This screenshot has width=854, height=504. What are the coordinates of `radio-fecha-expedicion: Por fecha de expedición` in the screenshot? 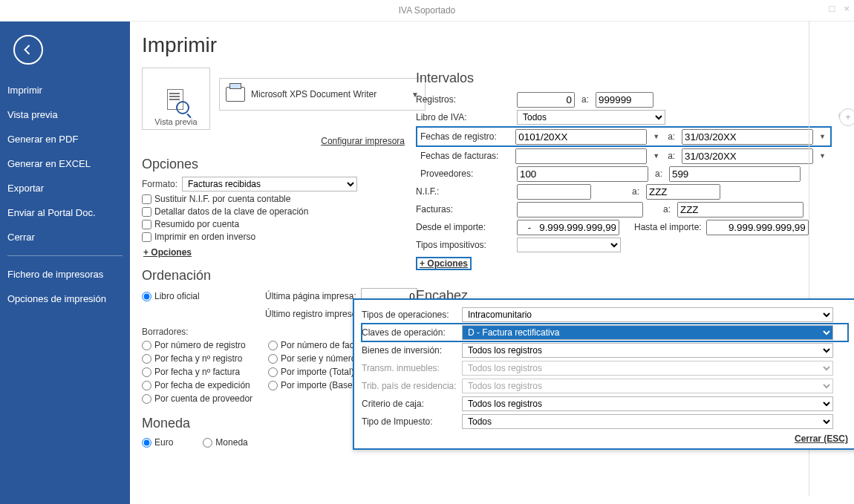 It's located at (205, 385).